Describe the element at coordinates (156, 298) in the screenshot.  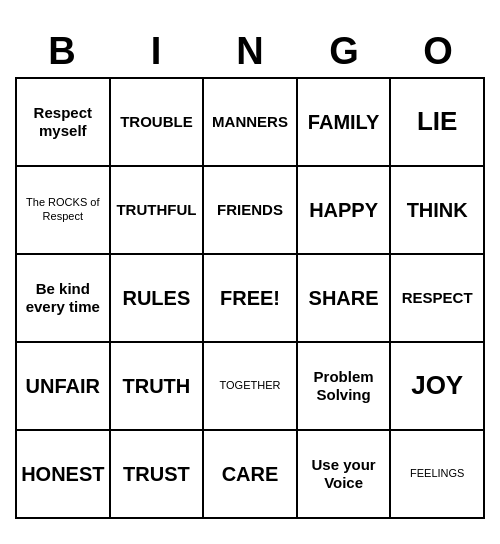
I see `cell-text: RULES` at that location.